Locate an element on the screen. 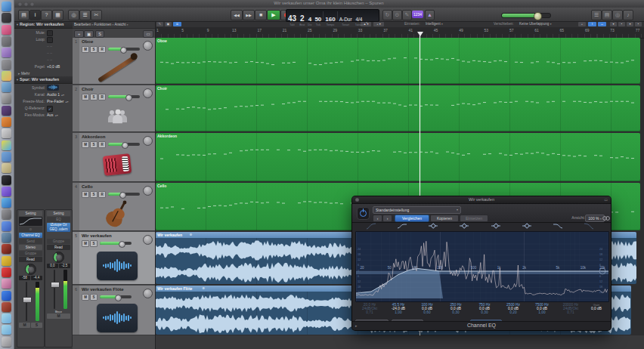  track-header-6: 6Wir verkaufen FlöteMS is located at coordinates (113, 310).